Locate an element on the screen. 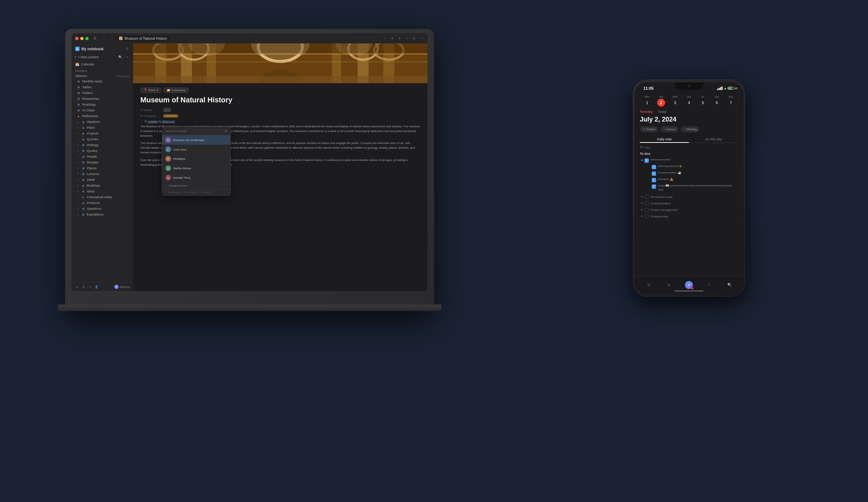  sidebar-item-readings: ⊞ Readings is located at coordinates (102, 105).